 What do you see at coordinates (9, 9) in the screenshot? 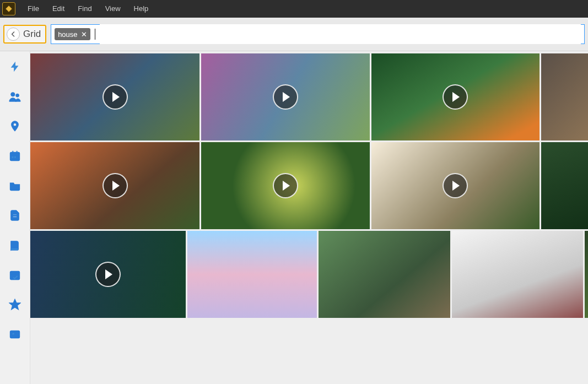
I see `app-icon` at bounding box center [9, 9].